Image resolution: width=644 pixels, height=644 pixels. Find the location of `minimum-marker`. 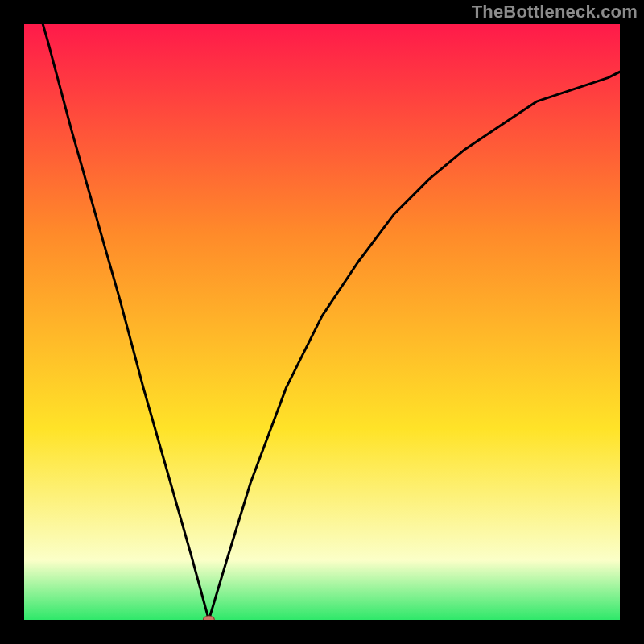

minimum-marker is located at coordinates (208, 618).